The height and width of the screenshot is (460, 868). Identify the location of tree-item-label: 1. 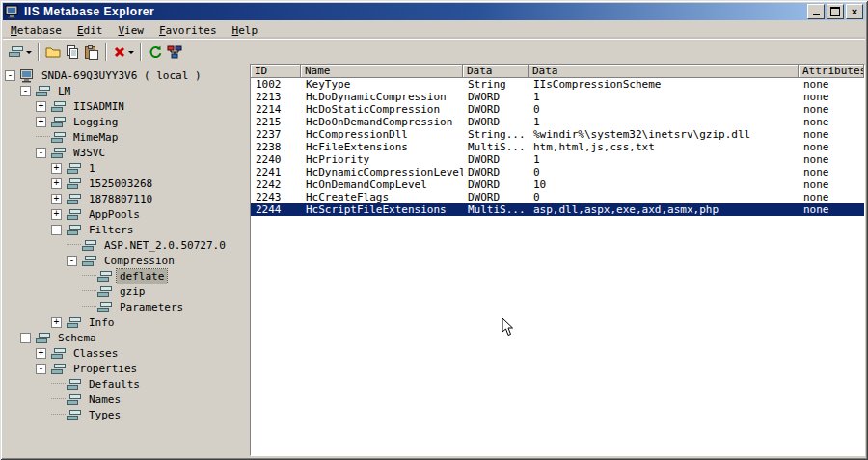
(93, 168).